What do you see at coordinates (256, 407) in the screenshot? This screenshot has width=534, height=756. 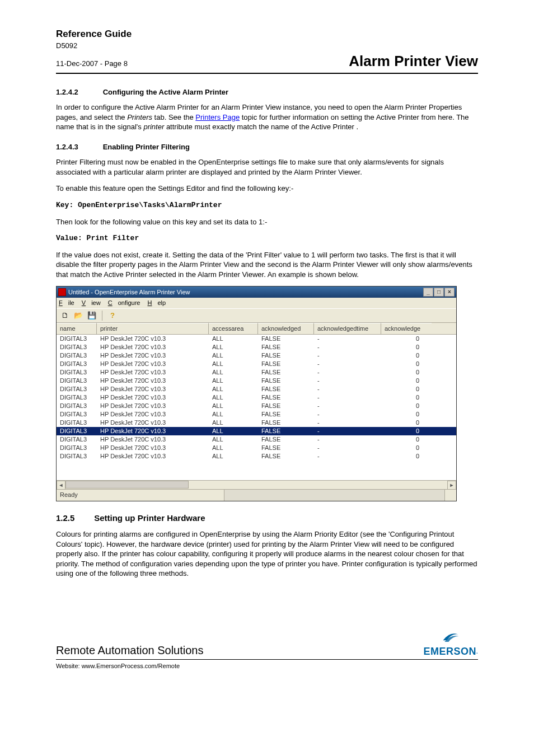 I see `grid-body: DIGITAL3HP DeskJet 720C v10.3ALLFALSE-0D…` at bounding box center [256, 407].